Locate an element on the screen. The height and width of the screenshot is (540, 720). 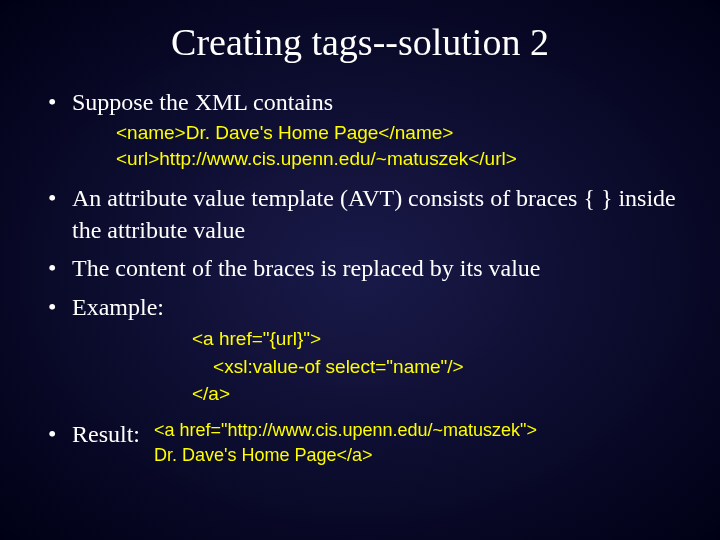
bullet-avt: An attribute value template (AVT) consis… is located at coordinates (367, 214).